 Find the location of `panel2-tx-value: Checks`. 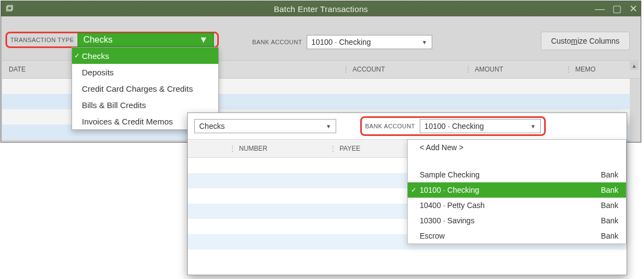

panel2-tx-value: Checks is located at coordinates (212, 126).